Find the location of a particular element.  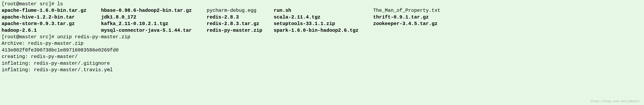

ls-col-2: hbase-0.98.6-hadoop2-bin.tar.gz jdk1.8.0… is located at coordinates (154, 21).